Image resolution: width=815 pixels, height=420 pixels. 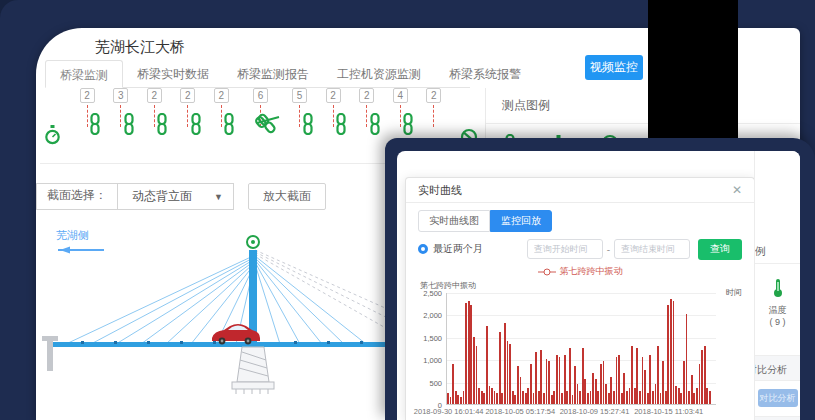 What do you see at coordinates (520, 412) in the screenshot?
I see `x-tick-label: 2018-10-05 05:17:54` at bounding box center [520, 412].